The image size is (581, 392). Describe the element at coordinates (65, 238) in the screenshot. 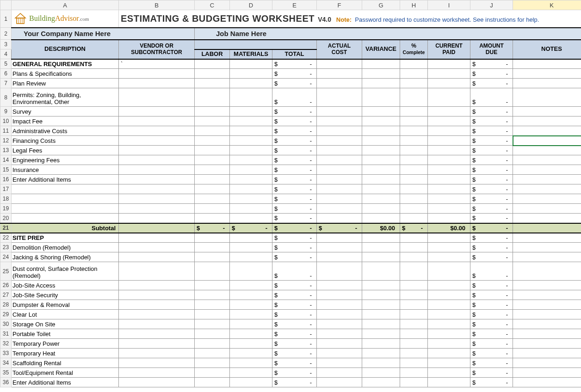

I see `line-description: SITE PREP` at that location.